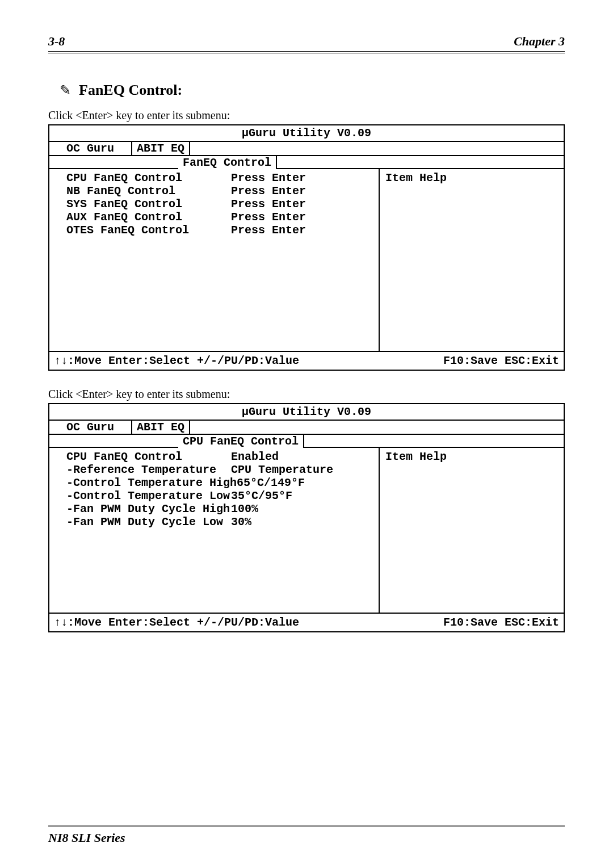 Image resolution: width=613 pixels, height=868 pixels. Describe the element at coordinates (149, 217) in the screenshot. I see `item-label: AUX FanEQ Control` at that location.